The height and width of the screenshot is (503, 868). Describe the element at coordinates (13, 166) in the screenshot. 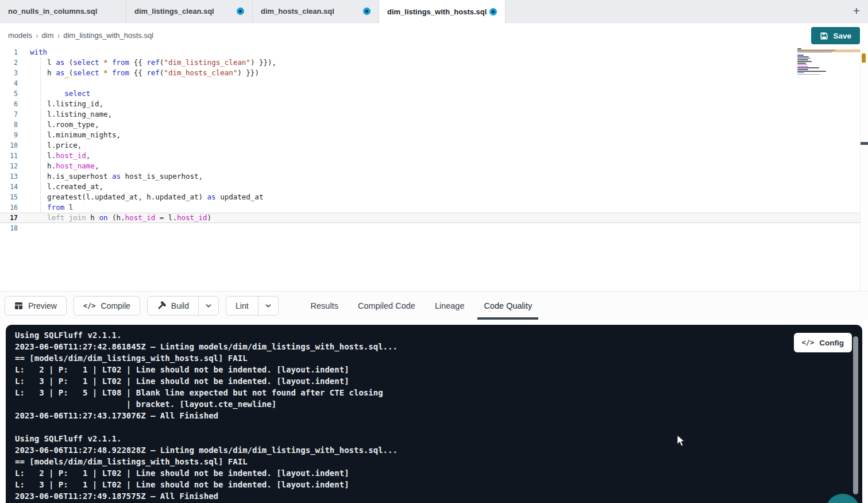

I see `line-number: 12` at that location.